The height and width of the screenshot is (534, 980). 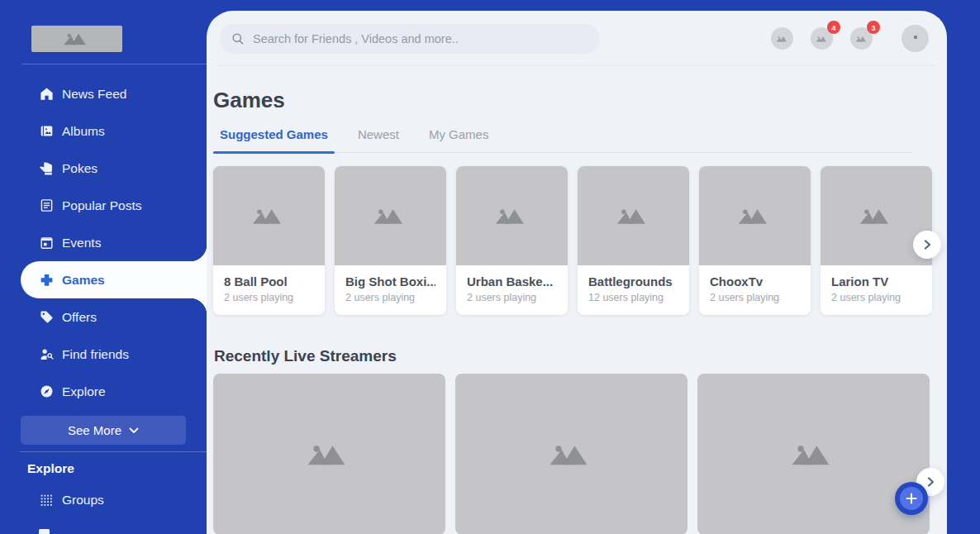 I want to click on sidebar-item-label: Events, so click(x=81, y=243).